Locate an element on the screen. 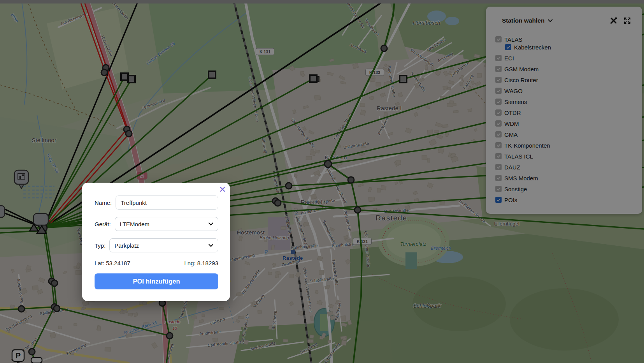  name-label: Name: is located at coordinates (103, 203).